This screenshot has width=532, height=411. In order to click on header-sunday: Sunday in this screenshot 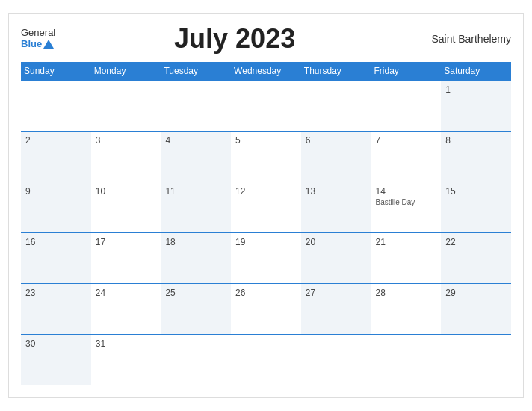, I will do `click(56, 72)`.